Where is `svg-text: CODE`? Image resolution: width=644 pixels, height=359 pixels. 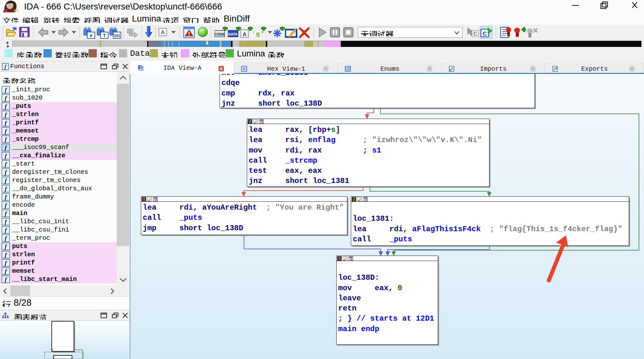
svg-text: CODE is located at coordinates (220, 34).